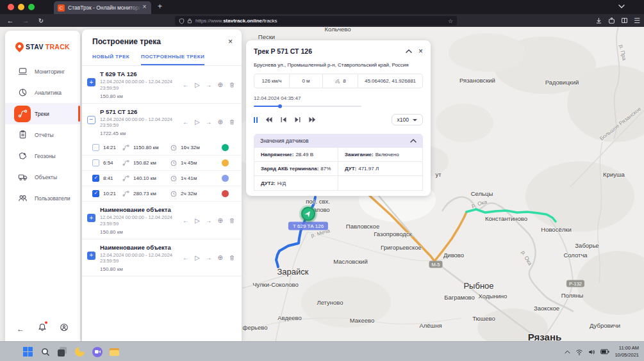 The height and width of the screenshot is (361, 644). What do you see at coordinates (160, 6) in the screenshot?
I see `new-tab-button: +` at bounding box center [160, 6].